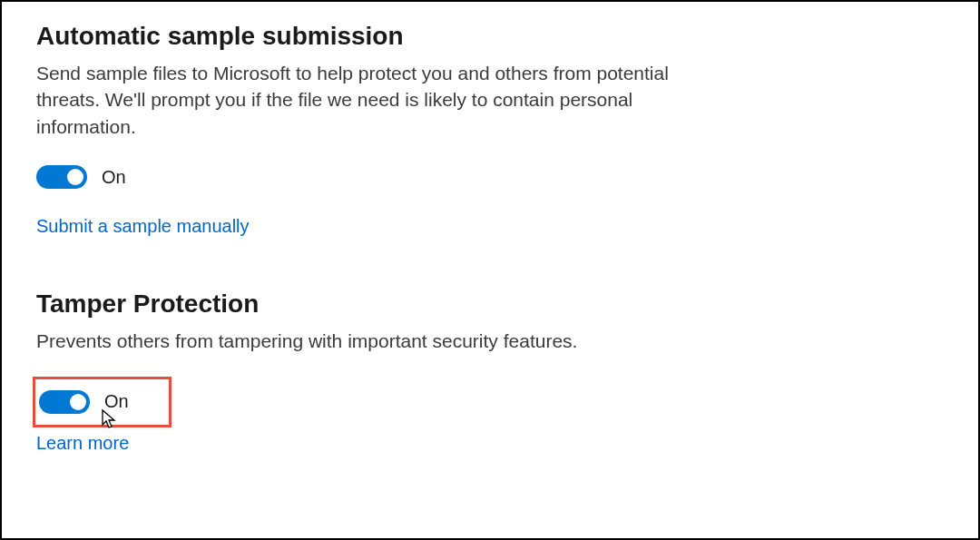 Image resolution: width=980 pixels, height=540 pixels. I want to click on sample-submission-toggle, so click(62, 177).